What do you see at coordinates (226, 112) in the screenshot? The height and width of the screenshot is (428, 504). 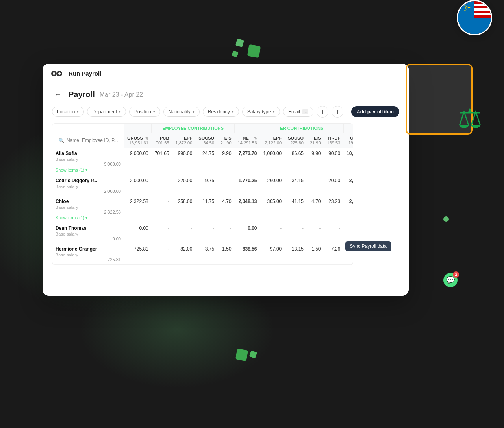 I see `filter-bar: Location ▾ Department ▾ Position ▾ Natio…` at bounding box center [226, 112].